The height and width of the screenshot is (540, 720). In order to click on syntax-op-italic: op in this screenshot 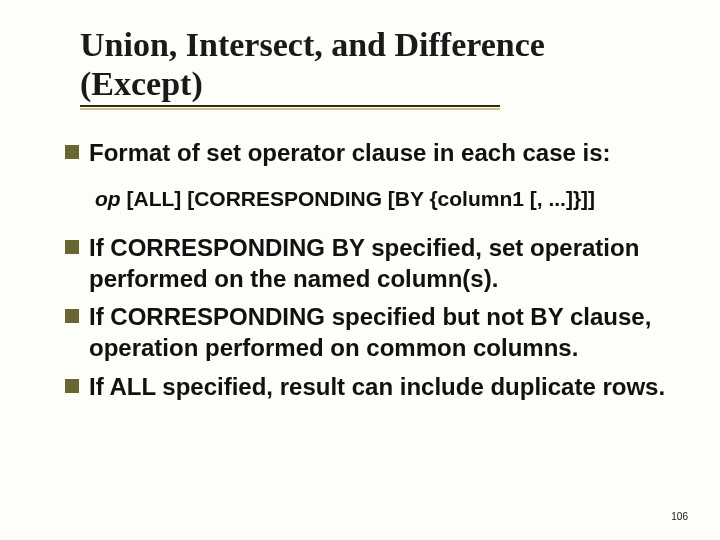, I will do `click(108, 198)`.